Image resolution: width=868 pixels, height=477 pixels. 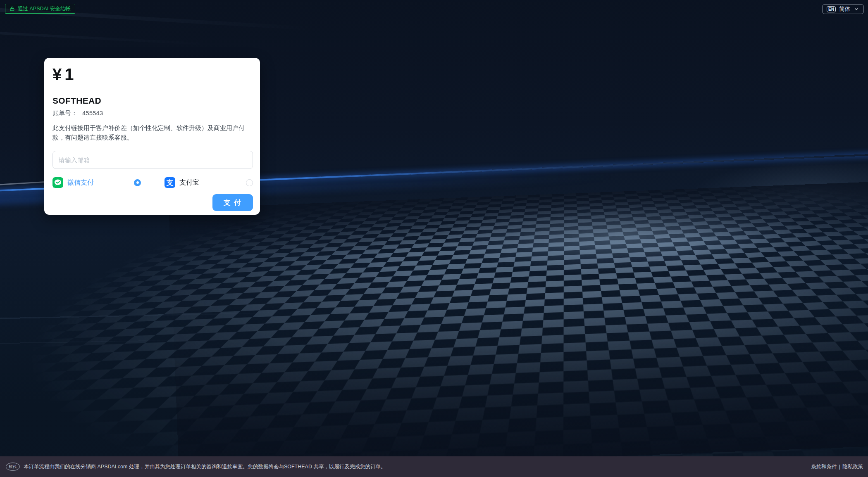 I want to click on alipay-radio, so click(x=250, y=183).